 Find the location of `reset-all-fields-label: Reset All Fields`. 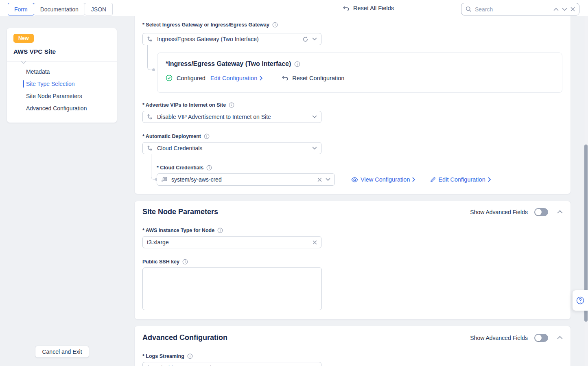

reset-all-fields-label: Reset All Fields is located at coordinates (374, 8).